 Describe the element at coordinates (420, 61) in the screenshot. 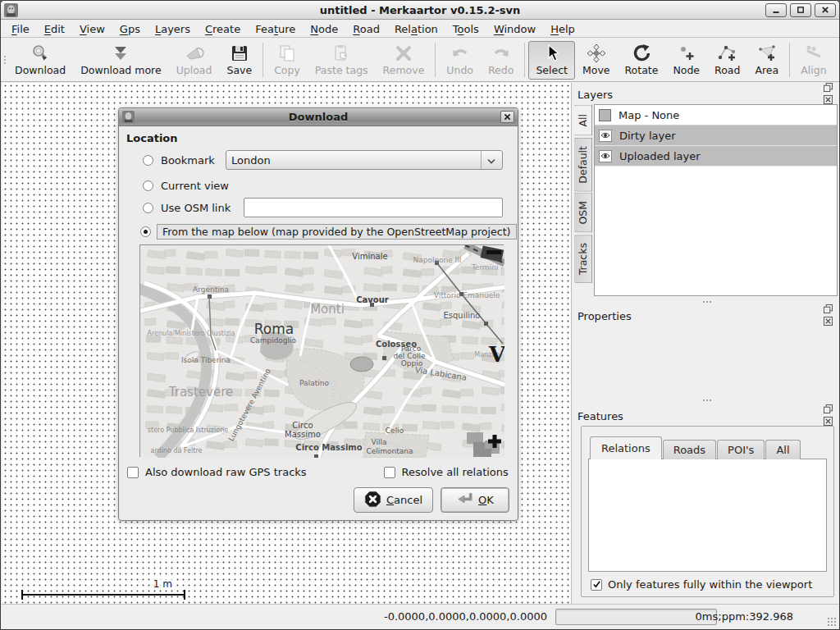

I see `toolbar: DownloadDownload moreUploadSaveCopyPaste…` at that location.